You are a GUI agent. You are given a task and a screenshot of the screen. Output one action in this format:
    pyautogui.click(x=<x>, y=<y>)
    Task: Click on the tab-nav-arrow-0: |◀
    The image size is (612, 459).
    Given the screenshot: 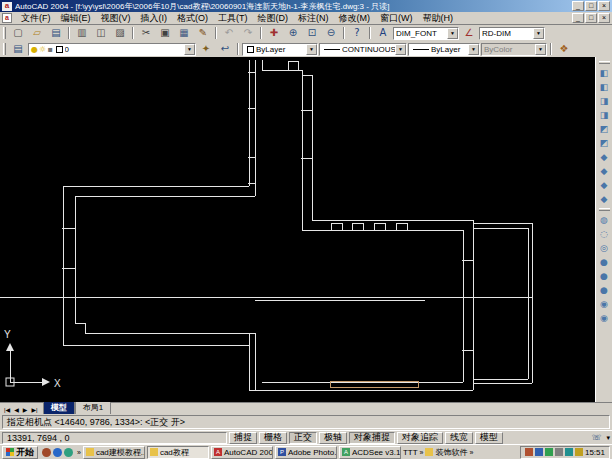 What is the action you would take?
    pyautogui.click(x=7, y=410)
    